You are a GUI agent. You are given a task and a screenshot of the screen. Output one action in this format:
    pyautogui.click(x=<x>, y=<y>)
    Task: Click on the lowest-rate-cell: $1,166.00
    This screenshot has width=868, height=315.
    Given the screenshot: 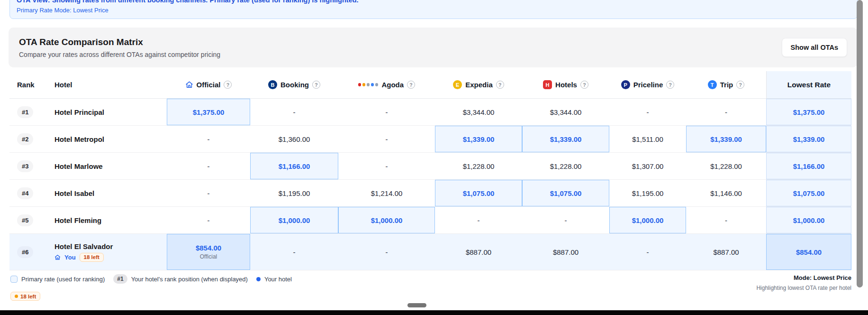 What is the action you would take?
    pyautogui.click(x=809, y=166)
    